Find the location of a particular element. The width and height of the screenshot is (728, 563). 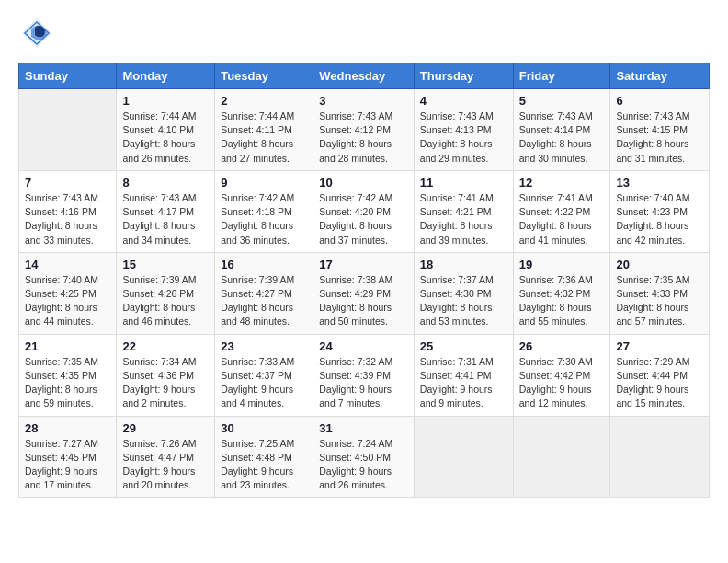

calendar-cell: 15Sunrise: 7:39 AM Sunset: 4:26 PM Dayli… is located at coordinates (165, 293).